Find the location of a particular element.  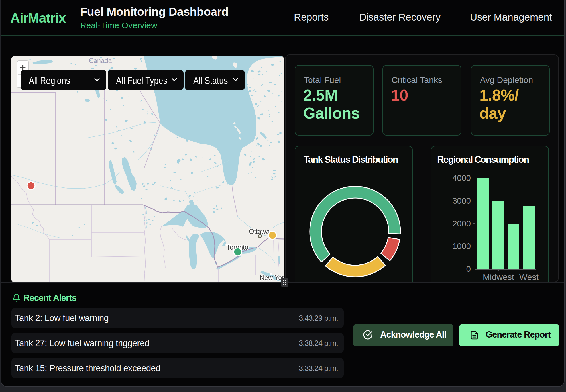

svg-text: 0 is located at coordinates (469, 269).